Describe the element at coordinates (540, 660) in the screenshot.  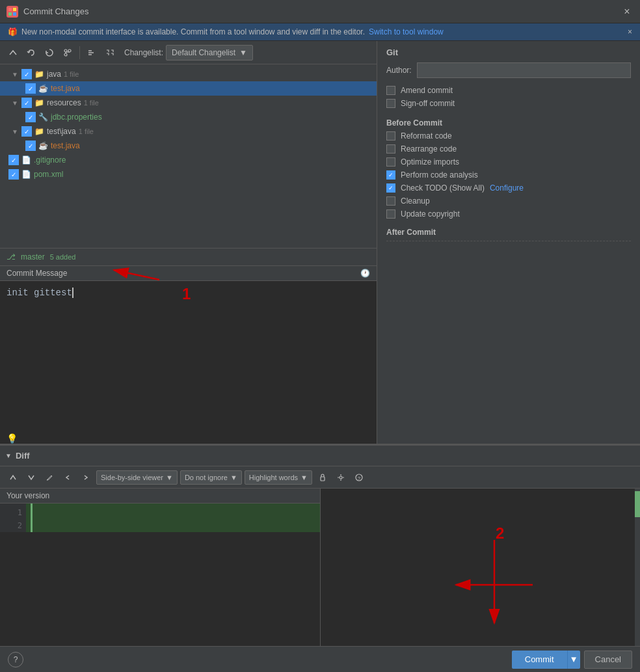
I see `commit-button: Commit` at that location.